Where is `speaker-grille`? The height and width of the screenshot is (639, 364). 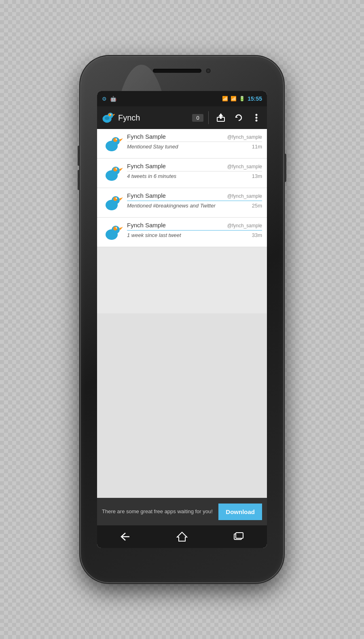 speaker-grille is located at coordinates (177, 71).